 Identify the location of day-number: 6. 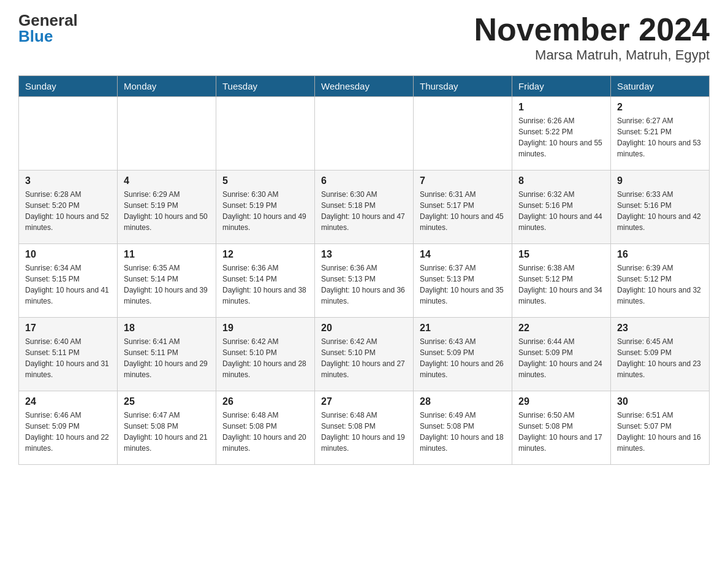
(364, 181).